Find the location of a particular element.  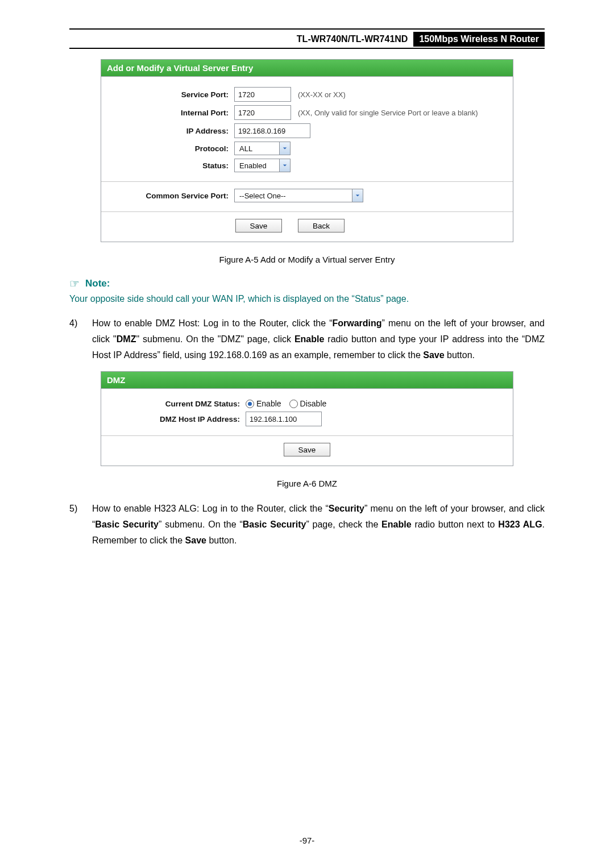

disable-radio is located at coordinates (293, 404).